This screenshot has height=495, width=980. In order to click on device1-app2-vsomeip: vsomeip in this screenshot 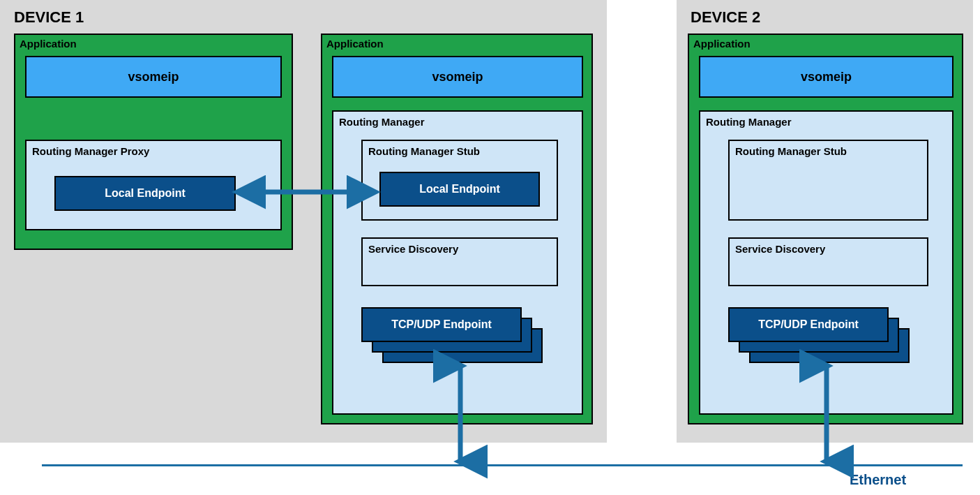, I will do `click(458, 77)`.